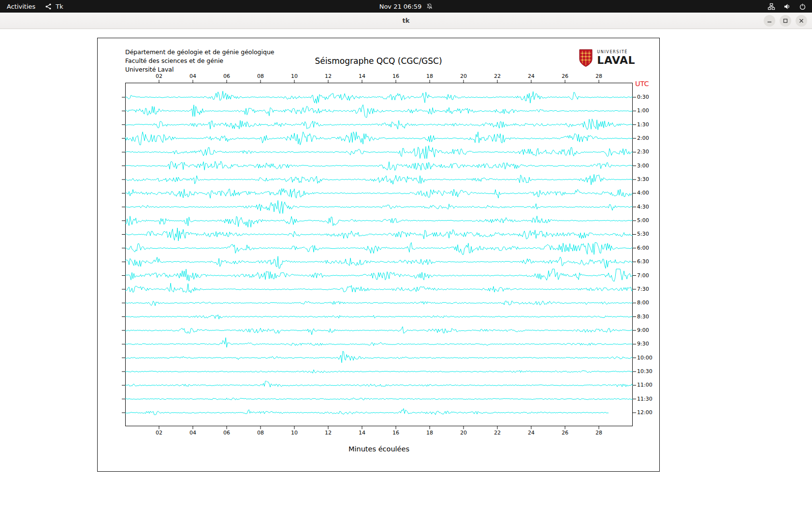 The height and width of the screenshot is (508, 812). What do you see at coordinates (531, 76) in the screenshot?
I see `xtick-label-top: 24` at bounding box center [531, 76].